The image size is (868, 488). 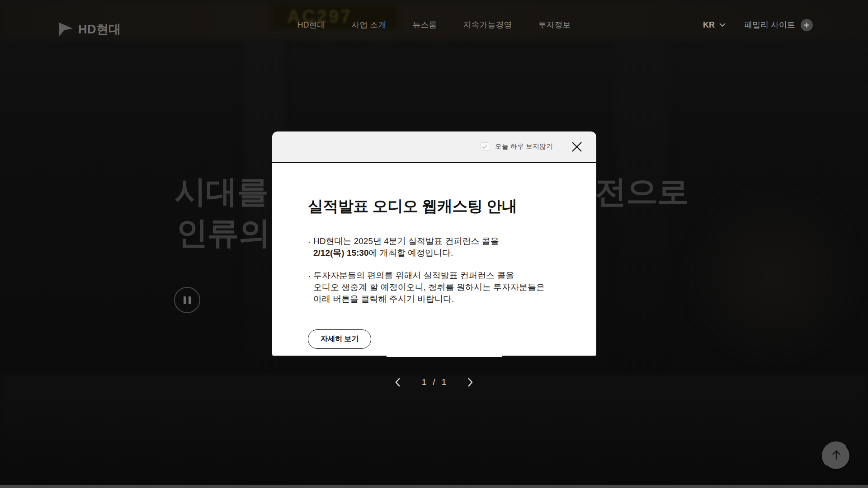 What do you see at coordinates (425, 25) in the screenshot?
I see `nav-item-newsroom: 뉴스룸` at bounding box center [425, 25].